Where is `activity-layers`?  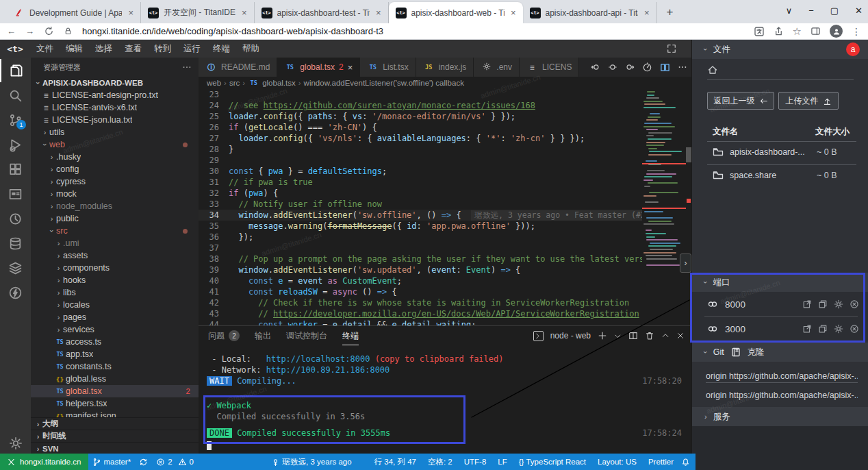 activity-layers is located at coordinates (15, 268).